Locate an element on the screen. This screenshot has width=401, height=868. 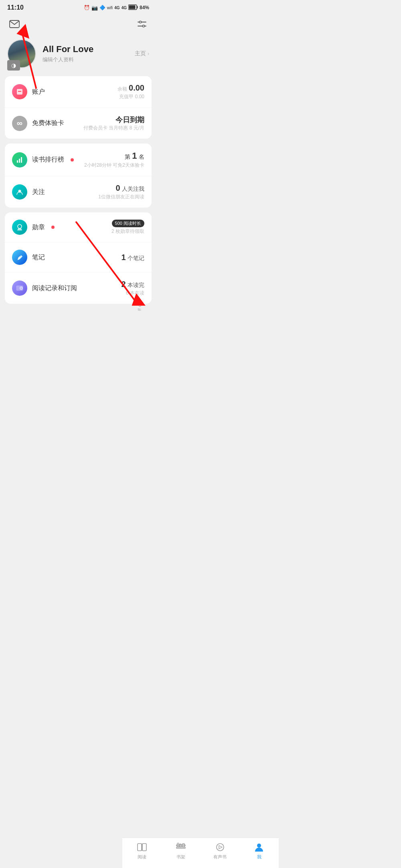
finished-label: 本读完 is located at coordinates (136, 285).